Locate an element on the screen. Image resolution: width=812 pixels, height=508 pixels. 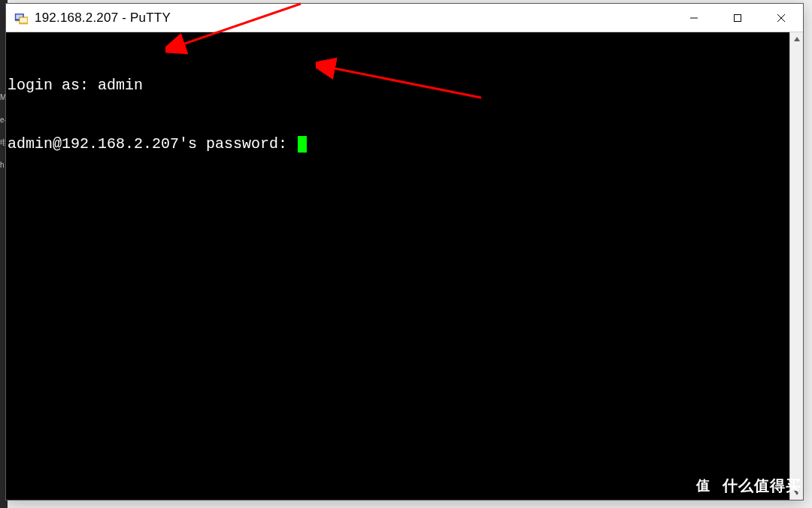
scroll-up-button is located at coordinates (797, 39).